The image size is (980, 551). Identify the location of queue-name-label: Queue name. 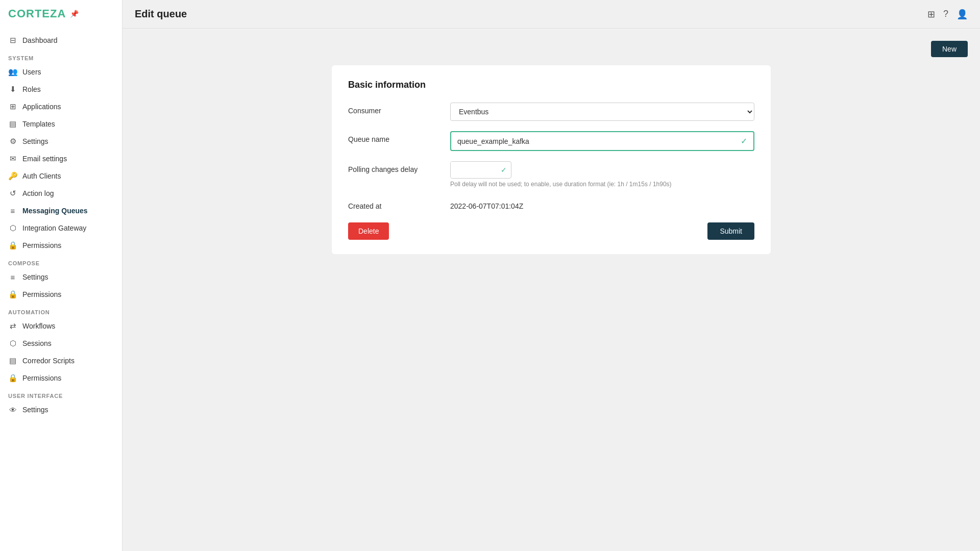
(399, 137).